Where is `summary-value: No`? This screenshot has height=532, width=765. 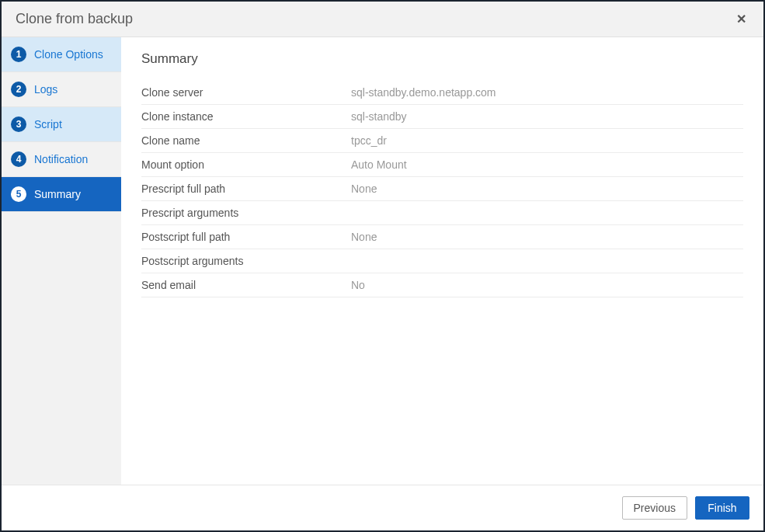 summary-value: No is located at coordinates (358, 285).